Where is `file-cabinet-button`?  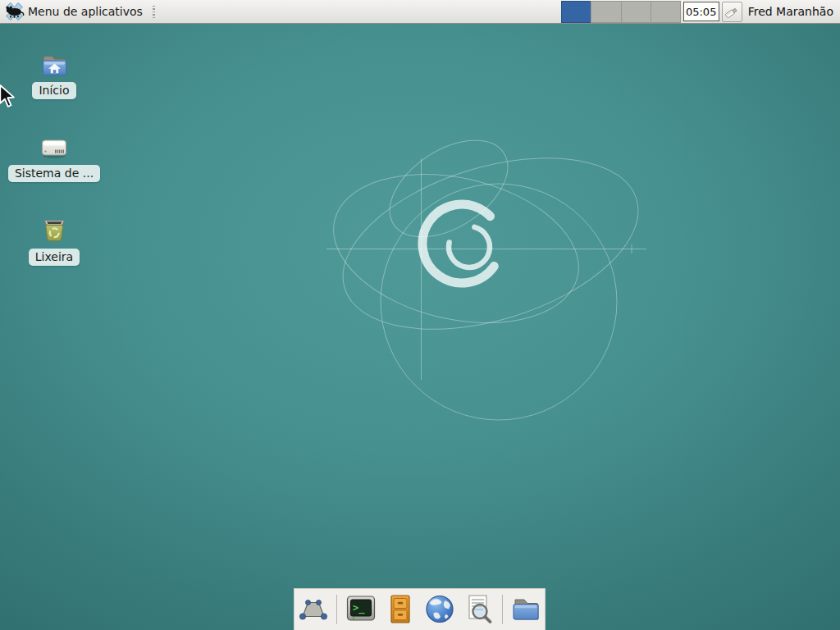 file-cabinet-button is located at coordinates (400, 609).